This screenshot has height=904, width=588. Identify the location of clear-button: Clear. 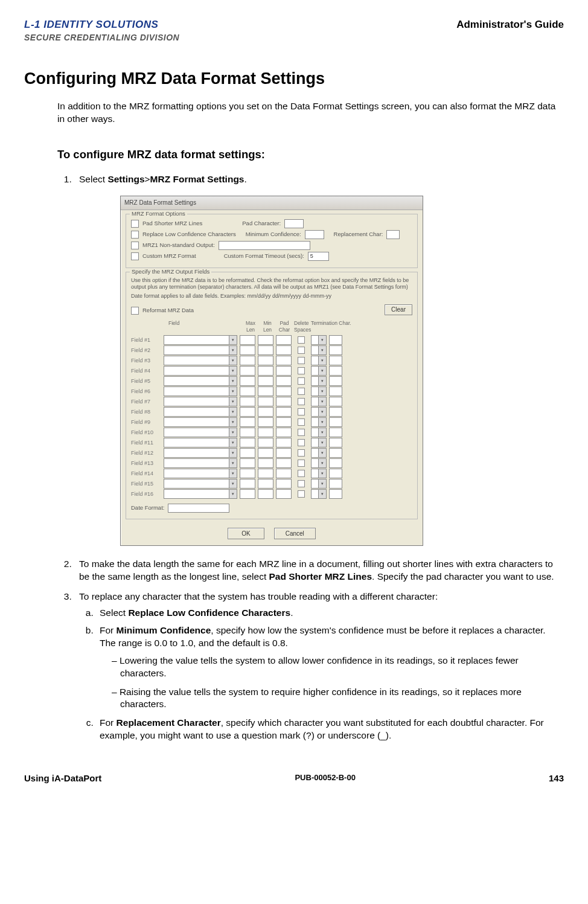
(398, 310).